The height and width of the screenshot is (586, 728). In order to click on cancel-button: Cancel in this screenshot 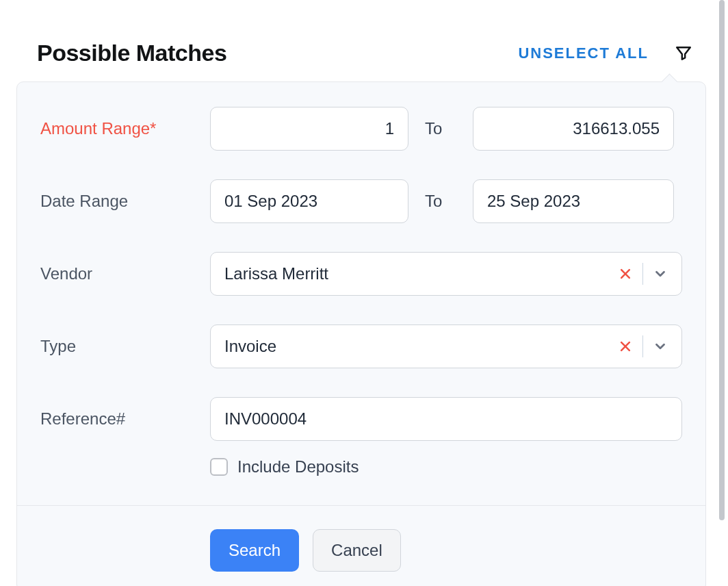, I will do `click(357, 550)`.